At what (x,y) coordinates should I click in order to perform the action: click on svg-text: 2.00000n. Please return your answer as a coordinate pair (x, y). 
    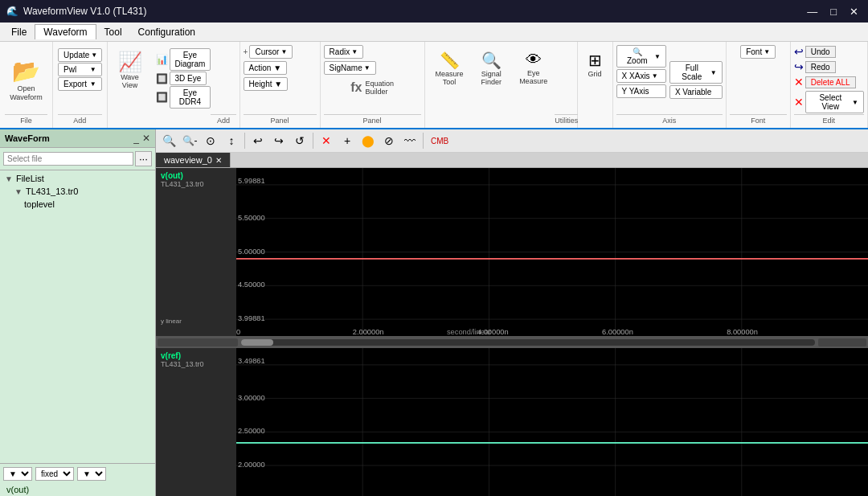
    Looking at the image, I should click on (368, 332).